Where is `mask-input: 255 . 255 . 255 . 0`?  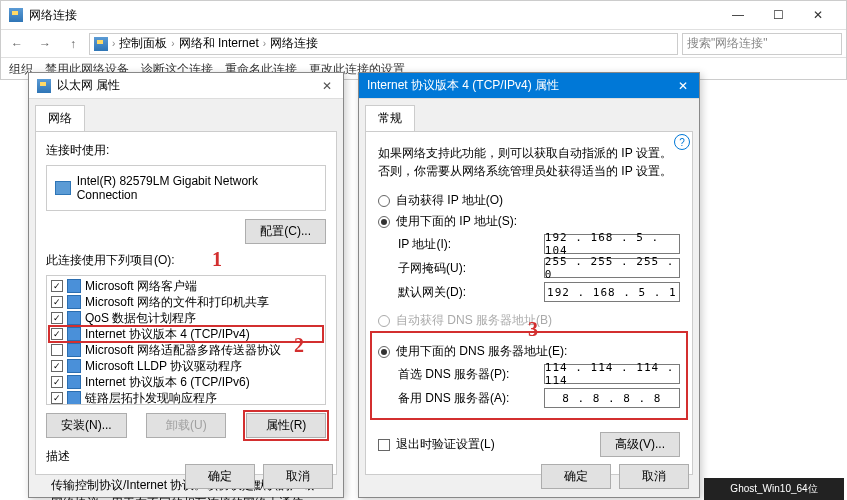
mask-input: 255 . 255 . 255 . 0 is located at coordinates (612, 268).